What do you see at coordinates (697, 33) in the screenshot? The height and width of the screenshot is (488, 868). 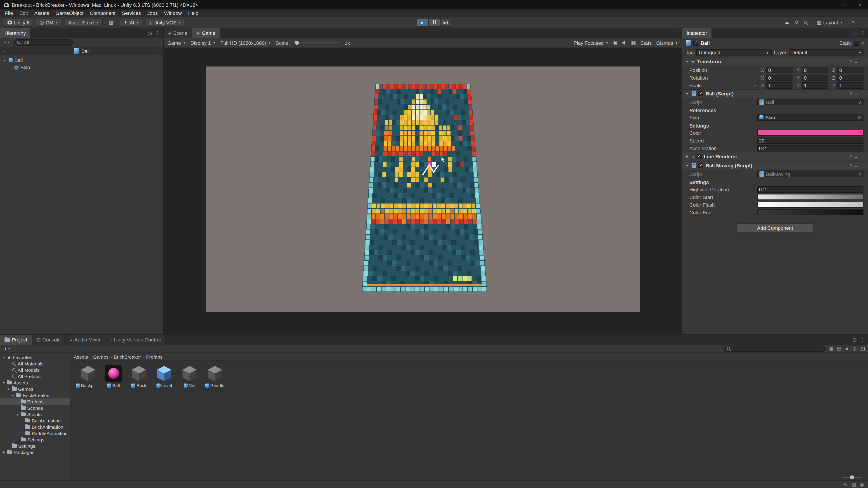 I see `tab-inspector: Inspector` at bounding box center [697, 33].